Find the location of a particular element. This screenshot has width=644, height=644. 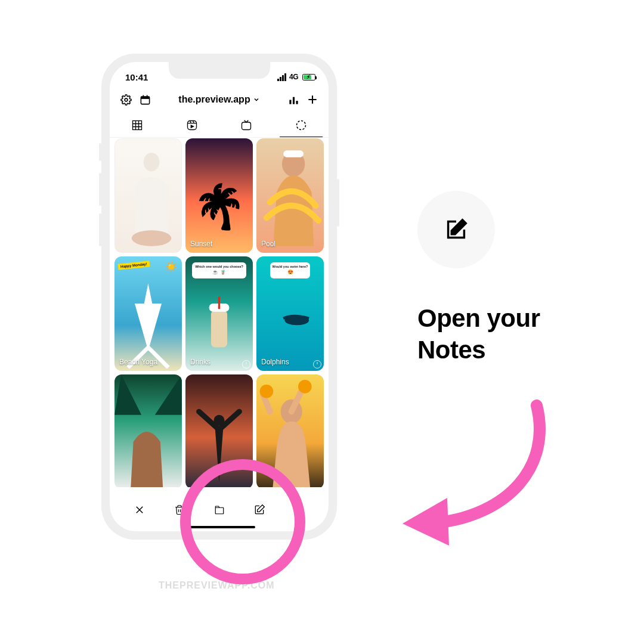

network-label: 4G is located at coordinates (293, 77).